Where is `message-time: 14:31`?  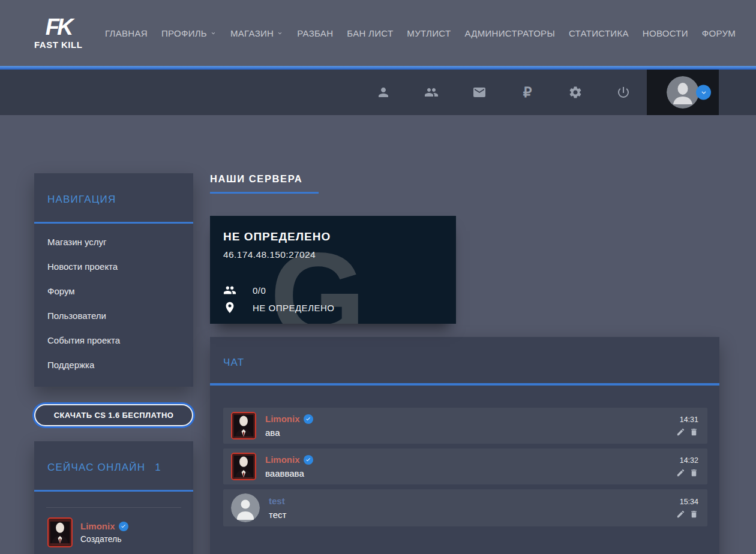 message-time: 14:31 is located at coordinates (688, 420).